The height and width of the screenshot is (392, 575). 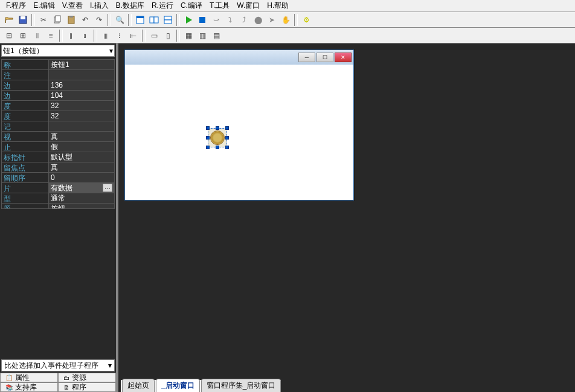 I want to click on prop-label: 记, so click(x=25, y=126).